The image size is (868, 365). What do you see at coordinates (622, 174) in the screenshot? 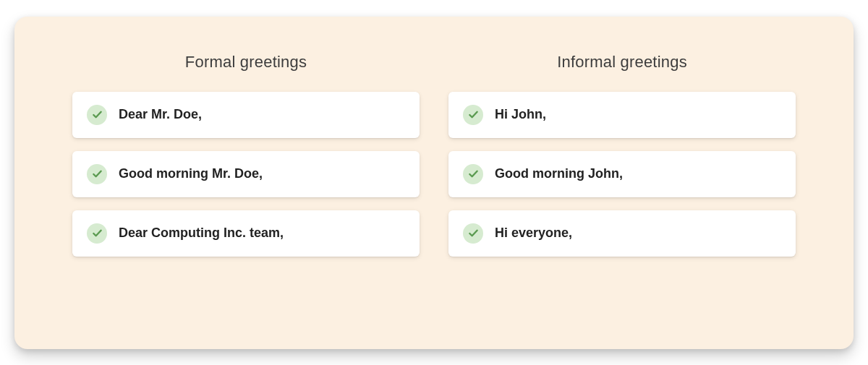
I see `list-item: Good morning John,` at bounding box center [622, 174].